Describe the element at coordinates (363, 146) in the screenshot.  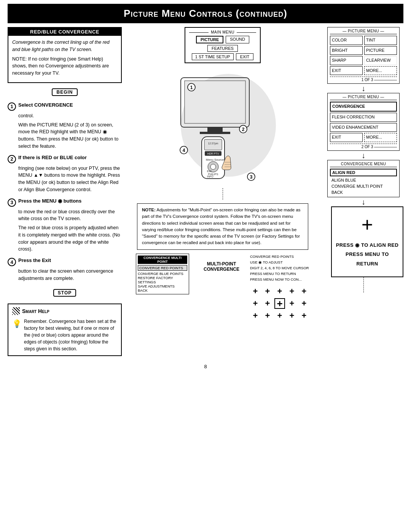
I see `pm2-page: 2 OF 3 ——————` at that location.